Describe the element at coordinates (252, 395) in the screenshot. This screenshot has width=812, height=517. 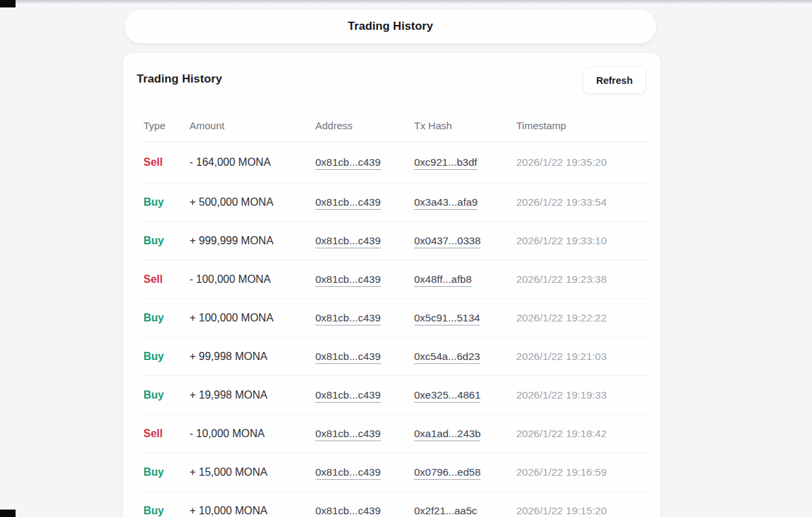
I see `trade-amount: + 19,998 MONA` at that location.